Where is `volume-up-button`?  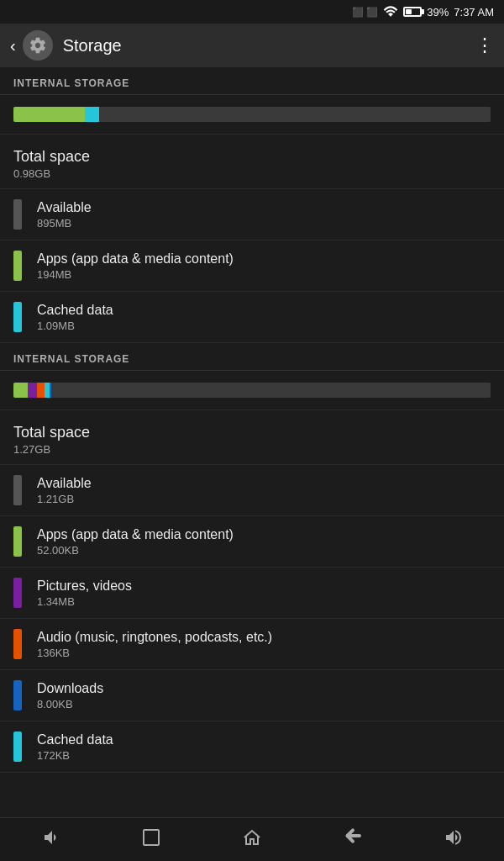
volume-up-button is located at coordinates (454, 840).